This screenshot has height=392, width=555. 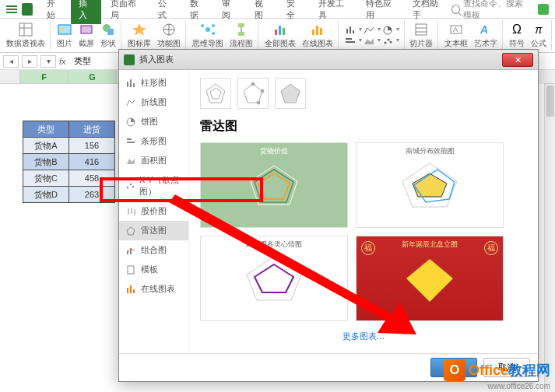 I want to click on data-table: 类型 进货 货物A 156 货物B 416 货物C 458 货物D 263, so click(x=69, y=162).